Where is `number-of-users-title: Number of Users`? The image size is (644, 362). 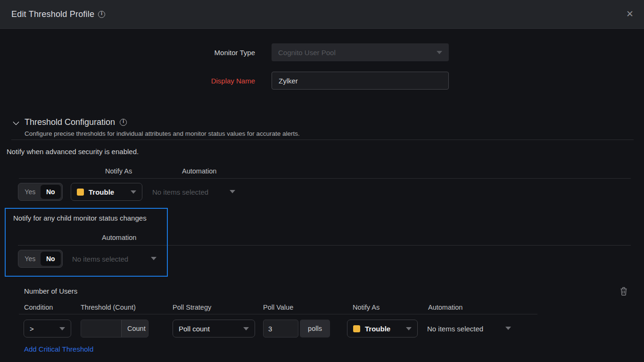 number-of-users-title: Number of Users is located at coordinates (51, 291).